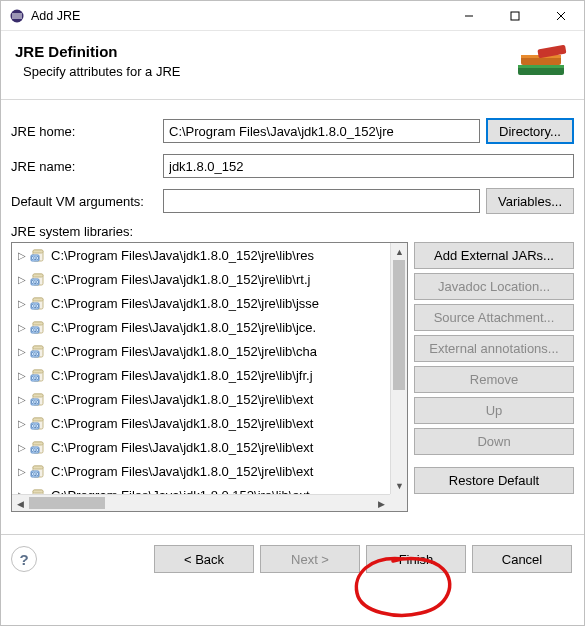  Describe the element at coordinates (400, 252) in the screenshot. I see `scroll-up-icon: ▲` at that location.